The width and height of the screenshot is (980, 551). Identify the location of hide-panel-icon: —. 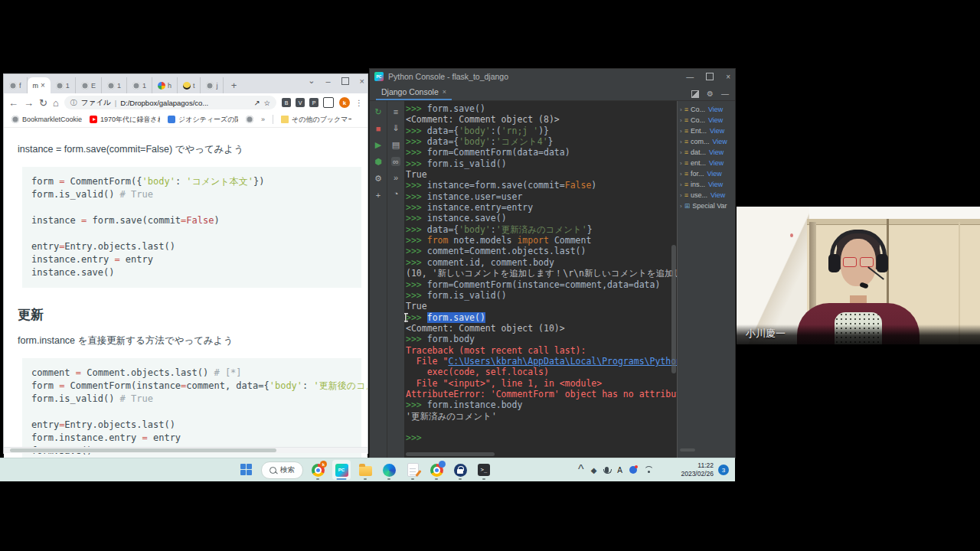
(725, 93).